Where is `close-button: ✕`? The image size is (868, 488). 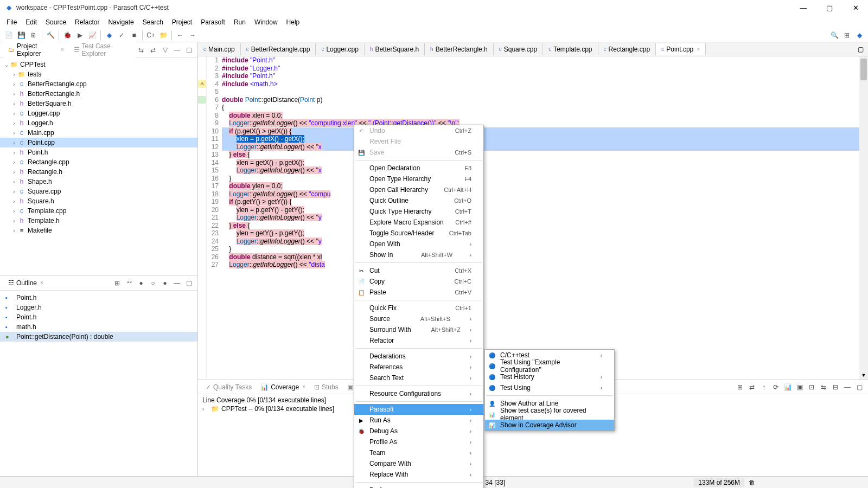
close-button: ✕ is located at coordinates (856, 8).